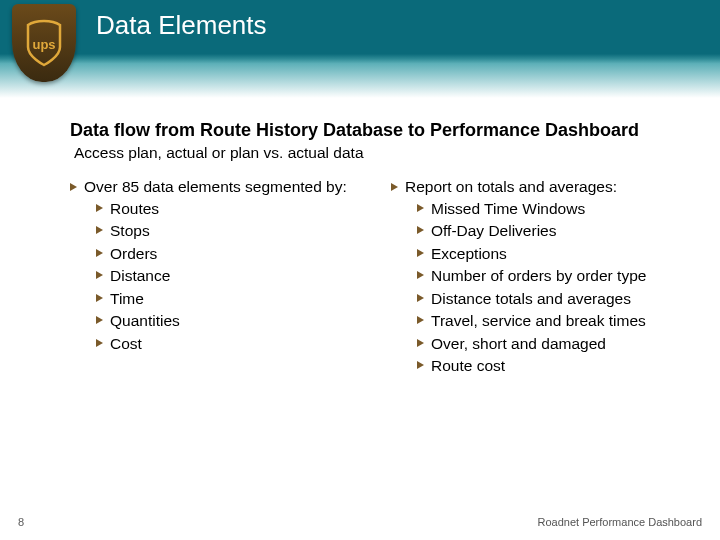  I want to click on ups-logo: ups, so click(44, 43).